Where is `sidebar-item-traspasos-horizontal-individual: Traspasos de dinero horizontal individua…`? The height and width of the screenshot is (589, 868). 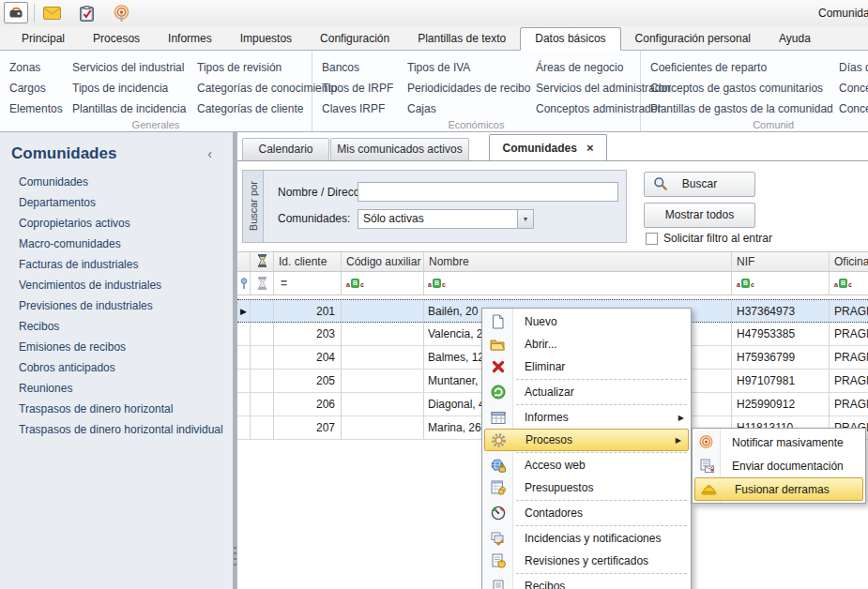
sidebar-item-traspasos-horizontal-individual: Traspasos de dinero horizontal individua… is located at coordinates (116, 430).